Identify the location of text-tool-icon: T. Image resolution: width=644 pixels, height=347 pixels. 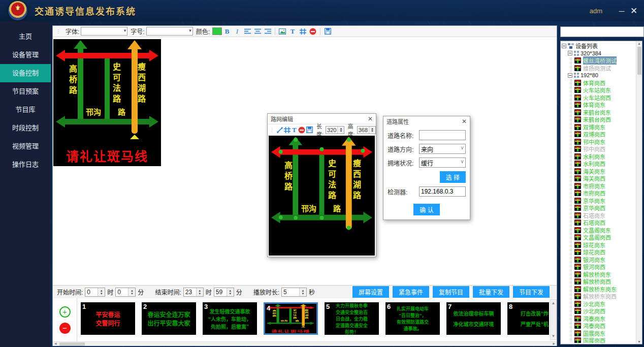
(293, 31).